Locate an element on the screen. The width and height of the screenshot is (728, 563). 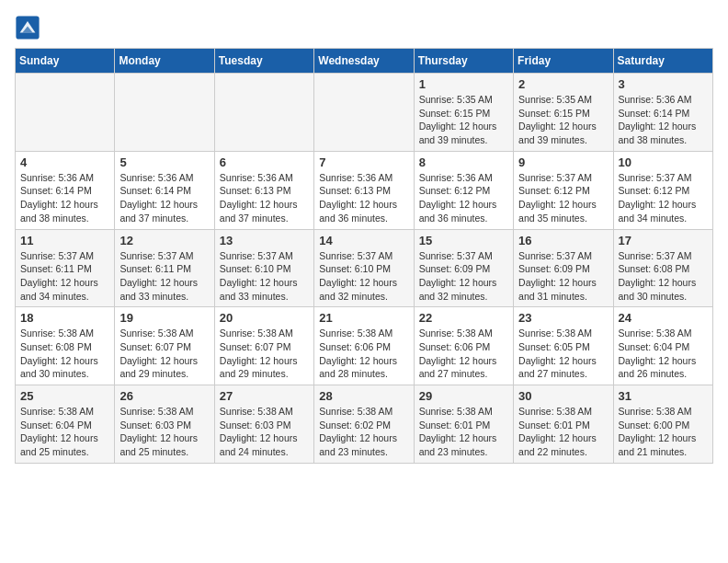
day-cell: 1Sunrise: 5:35 AM Sunset: 6:15 PM Daylig… is located at coordinates (463, 112).